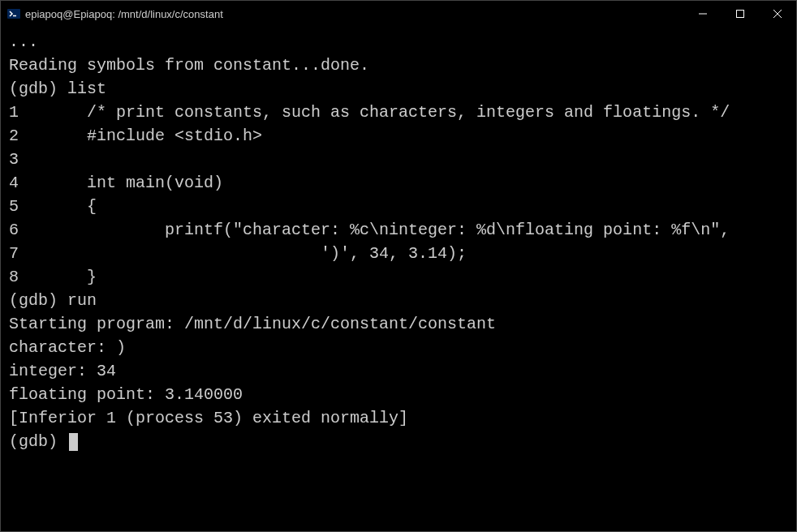  What do you see at coordinates (369, 112) in the screenshot?
I see `terminal-line: 1 /* print constants, such as characters…` at bounding box center [369, 112].